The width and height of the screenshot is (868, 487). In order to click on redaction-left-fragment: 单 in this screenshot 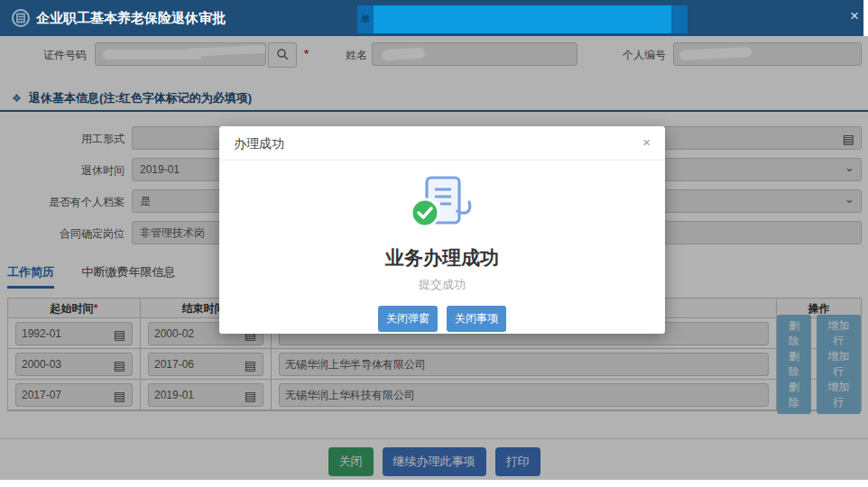, I will do `click(365, 20)`.